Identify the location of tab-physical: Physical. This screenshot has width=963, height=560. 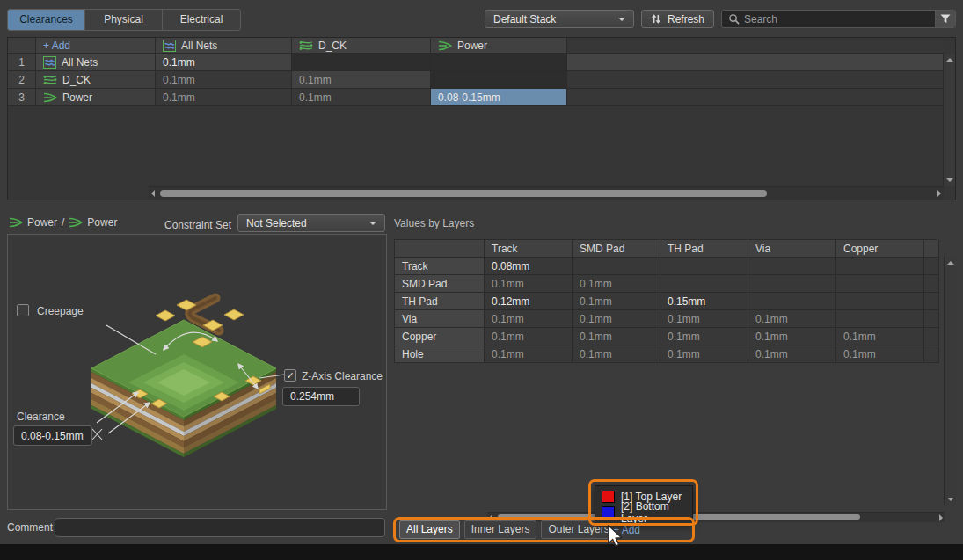
(124, 19).